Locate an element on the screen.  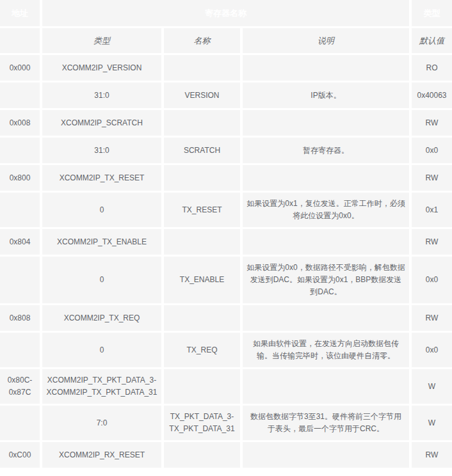
subheader-description: 说明 is located at coordinates (327, 42).